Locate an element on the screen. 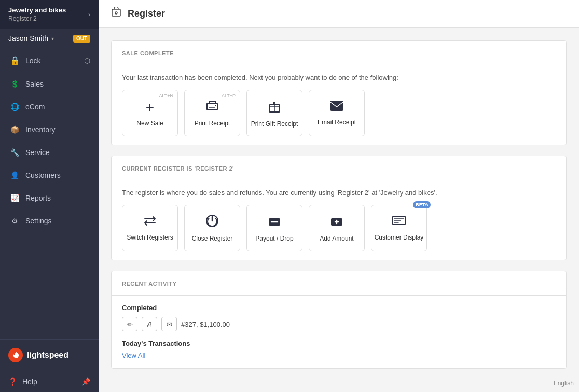 This screenshot has height=392, width=579. sale-complete-header: SALE COMPLETE is located at coordinates (339, 53).